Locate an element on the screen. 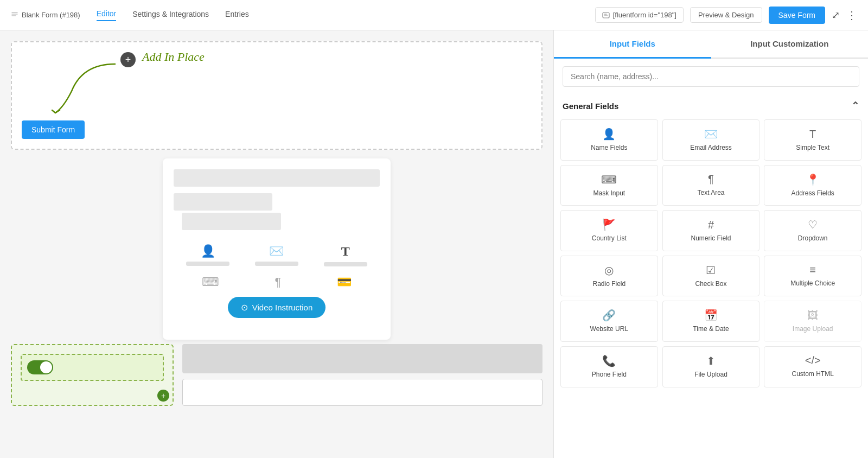 The height and width of the screenshot is (458, 868). field-label-15: Phone Field is located at coordinates (609, 375).